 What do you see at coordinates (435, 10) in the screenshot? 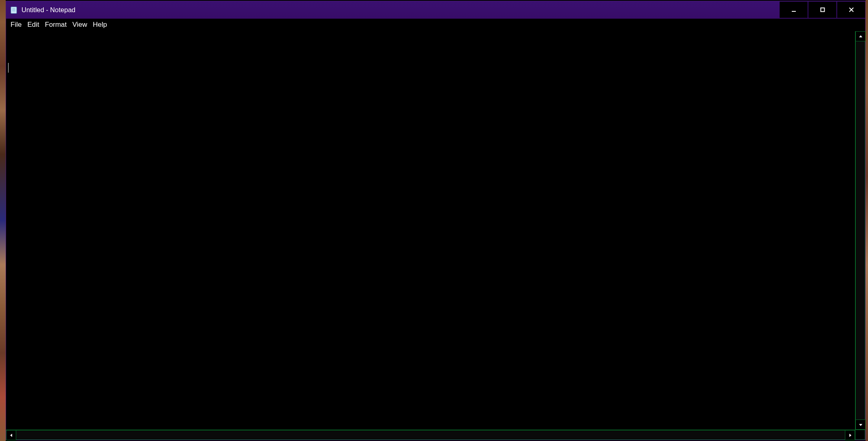
I see `titlebar: Untitled - Notepad` at bounding box center [435, 10].